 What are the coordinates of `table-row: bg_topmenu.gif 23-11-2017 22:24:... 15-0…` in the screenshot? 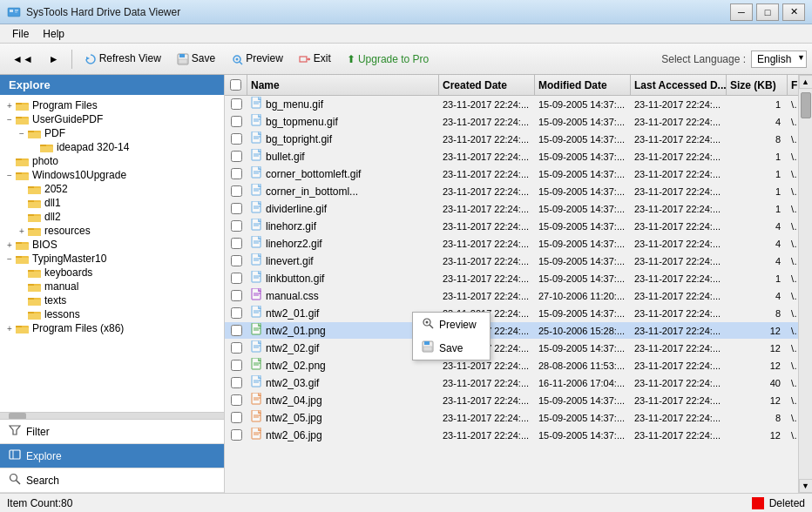 It's located at (511, 122).